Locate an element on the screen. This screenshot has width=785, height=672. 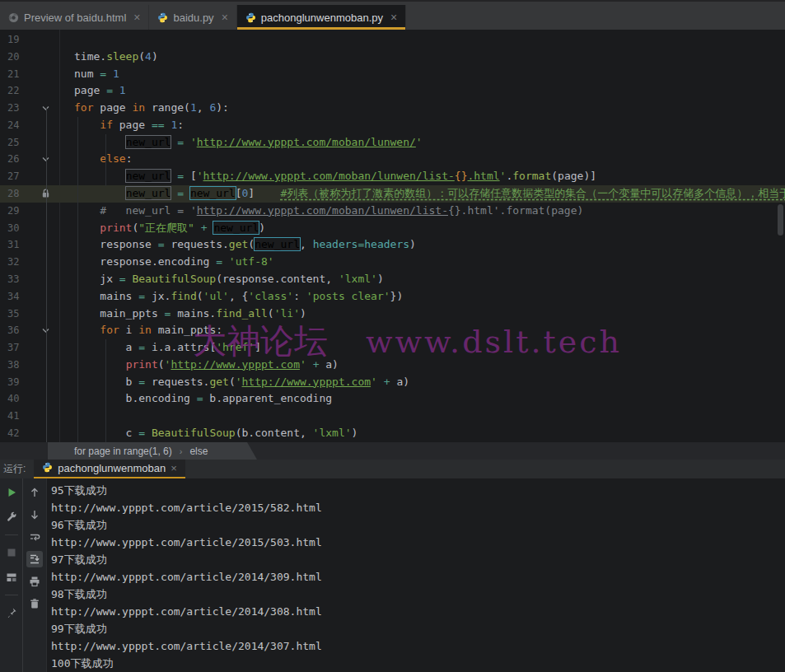
code-text: new_url = 'http://www.ypppt.com/moban/lu… is located at coordinates (422, 143).